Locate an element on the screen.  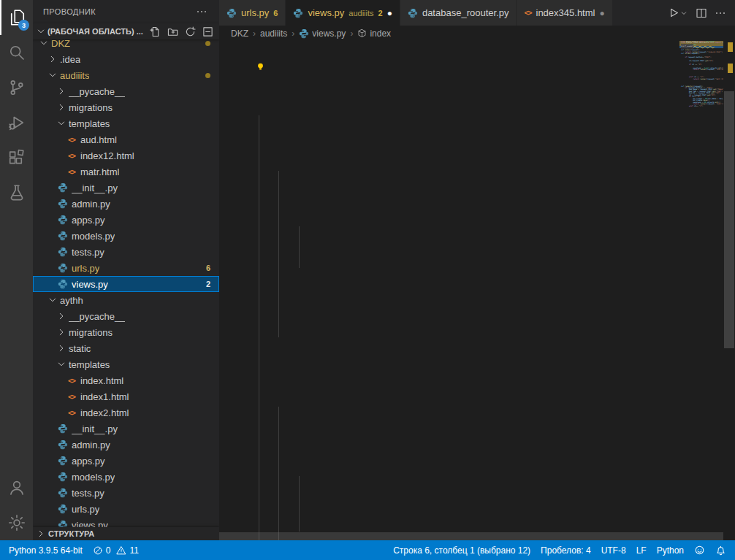
code-line: 25 is located at coordinates (449, 345).